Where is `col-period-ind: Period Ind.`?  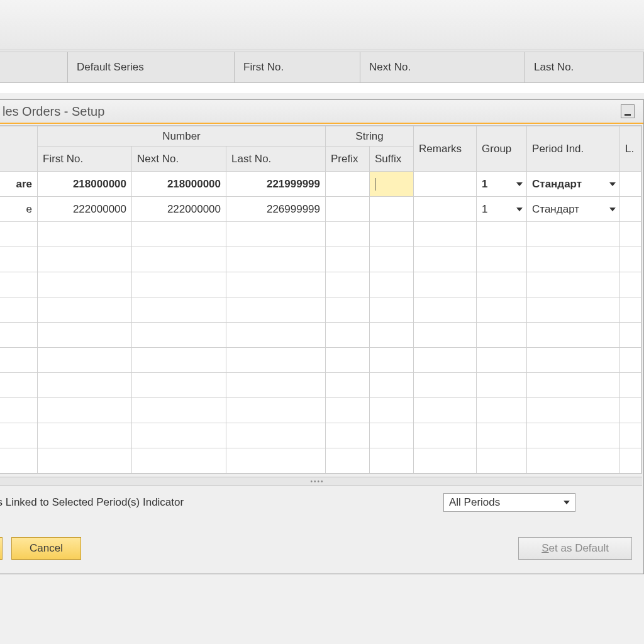
col-period-ind: Period Ind. is located at coordinates (574, 149).